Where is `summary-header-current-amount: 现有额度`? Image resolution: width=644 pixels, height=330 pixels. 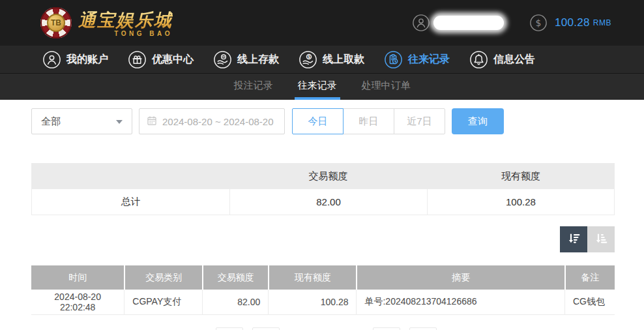
summary-header-current-amount: 现有额度 is located at coordinates (521, 176).